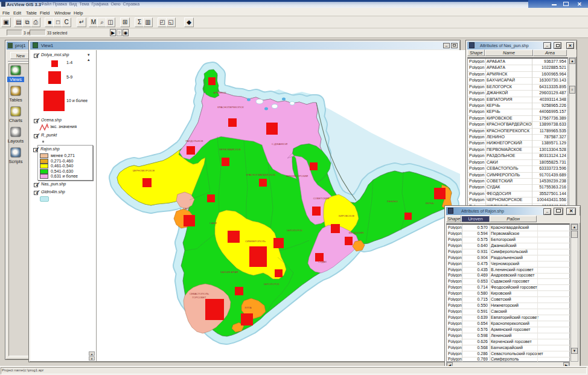  What do you see at coordinates (144, 170) in the screenshot?
I see `svg-text: ЧЕРНОМОРСКОЕ` at bounding box center [144, 170].